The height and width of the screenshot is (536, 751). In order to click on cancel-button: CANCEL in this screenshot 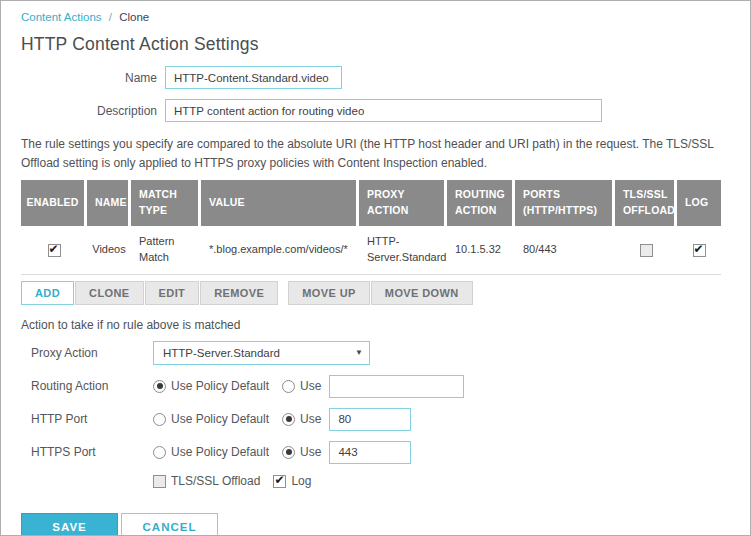, I will do `click(170, 524)`.